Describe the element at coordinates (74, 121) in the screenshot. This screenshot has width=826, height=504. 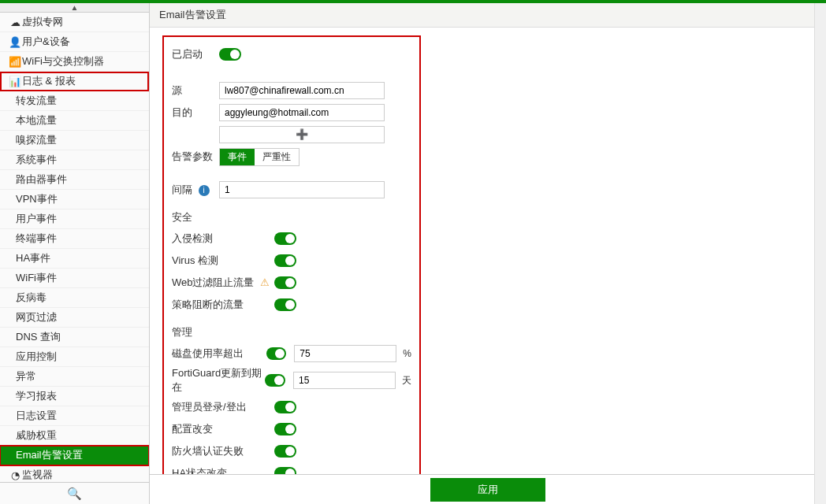
I see `sidebar-item-5: 本地流量` at that location.